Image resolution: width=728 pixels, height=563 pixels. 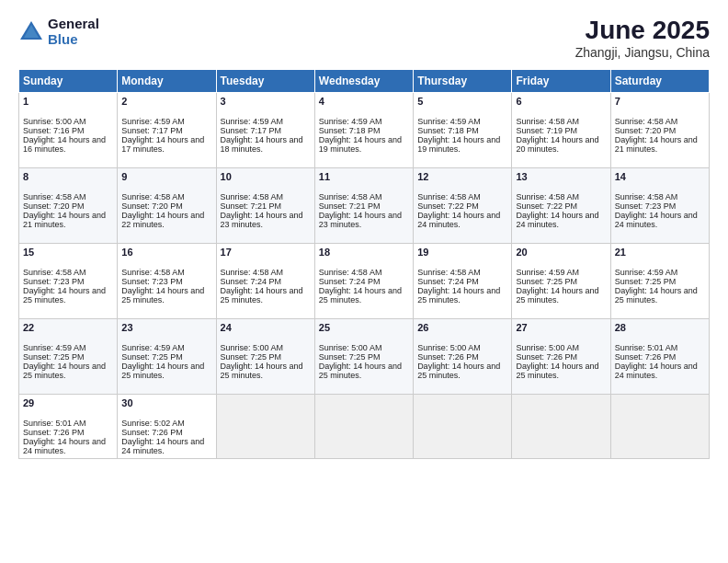 What do you see at coordinates (561, 130) in the screenshot?
I see `calendar-cell: 6Sunrise: 4:58 AMSunset: 7:19 PMDaylight…` at bounding box center [561, 130].